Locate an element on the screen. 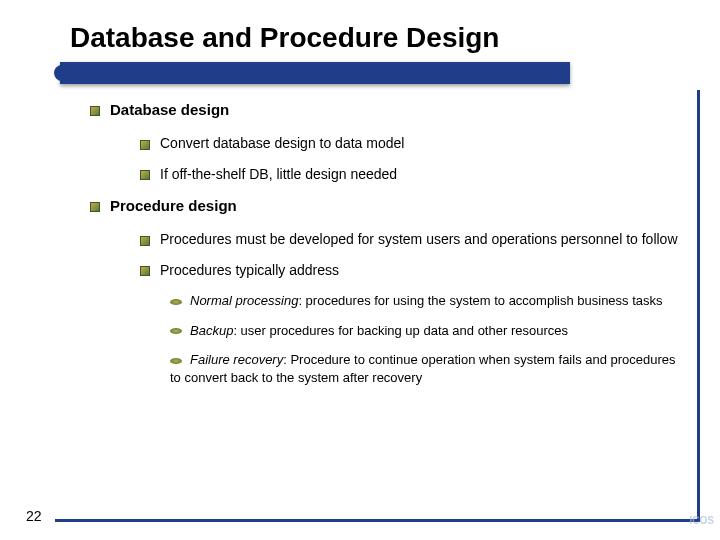 This screenshot has height=540, width=720. page-number: 22 is located at coordinates (34, 516).